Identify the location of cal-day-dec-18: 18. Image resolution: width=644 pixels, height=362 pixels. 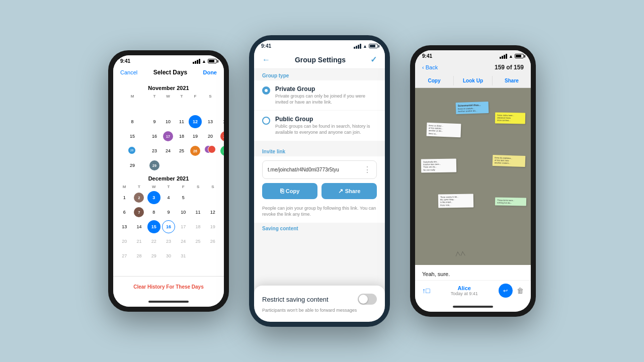
(198, 227).